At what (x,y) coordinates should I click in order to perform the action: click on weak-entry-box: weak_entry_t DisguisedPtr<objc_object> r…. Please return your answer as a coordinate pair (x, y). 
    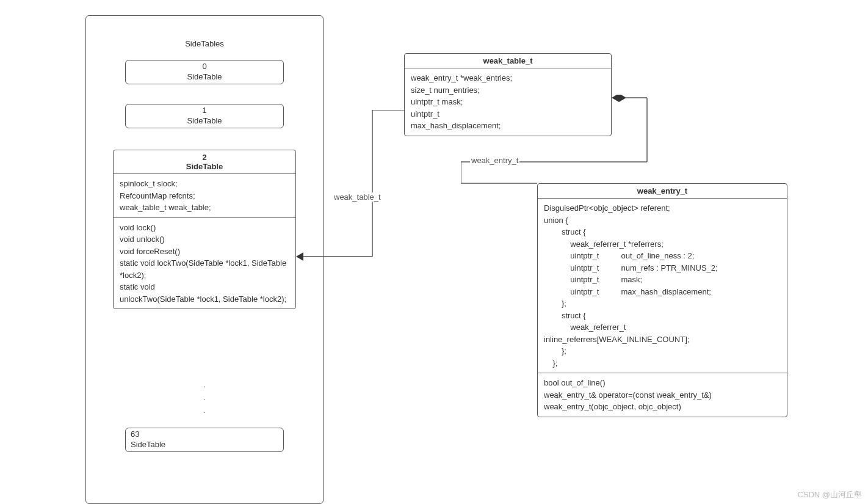
    Looking at the image, I should click on (662, 301).